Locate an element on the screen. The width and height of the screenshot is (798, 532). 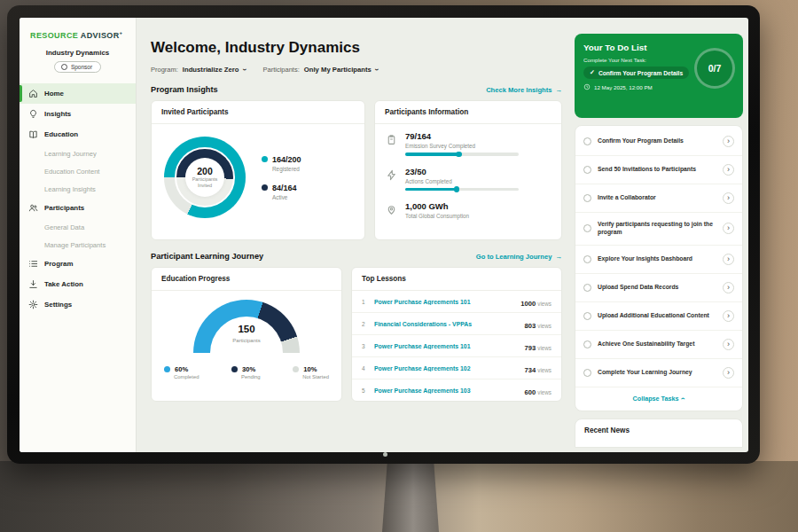
legend-item: 164/200 Registered is located at coordinates (282, 163).